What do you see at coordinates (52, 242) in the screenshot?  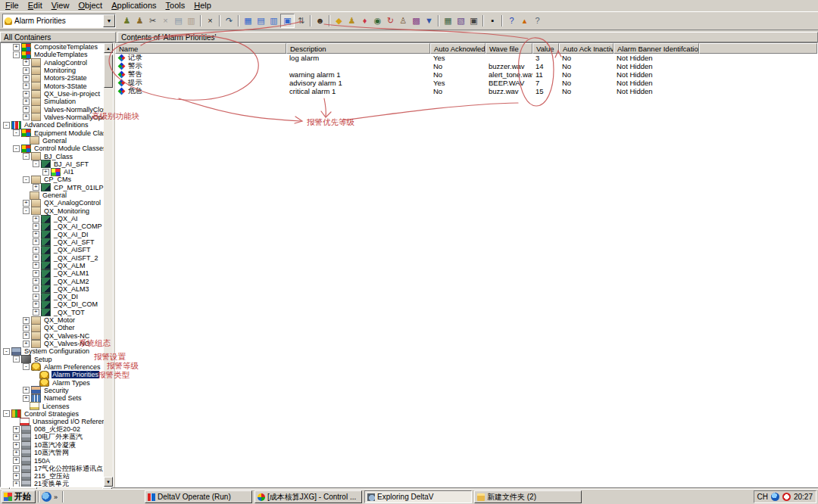 I see `tree-item: +_QX_AI_SFT` at bounding box center [52, 242].